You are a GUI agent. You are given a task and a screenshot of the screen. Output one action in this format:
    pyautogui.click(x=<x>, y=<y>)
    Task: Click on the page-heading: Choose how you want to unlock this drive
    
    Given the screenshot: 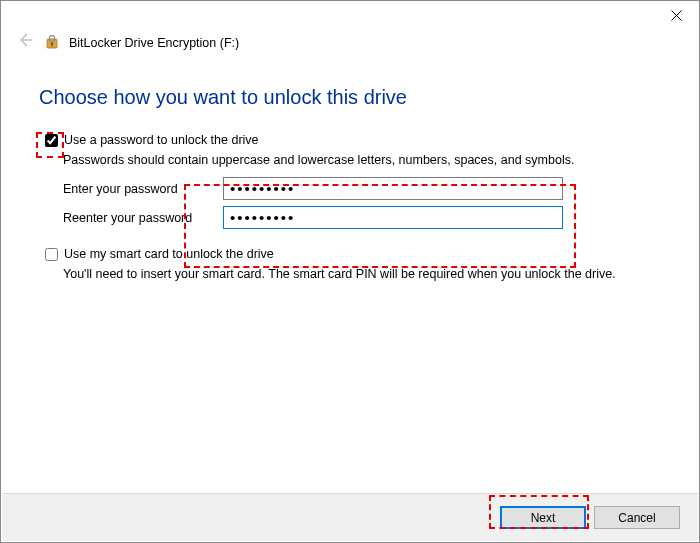 What is the action you would take?
    pyautogui.click(x=350, y=98)
    